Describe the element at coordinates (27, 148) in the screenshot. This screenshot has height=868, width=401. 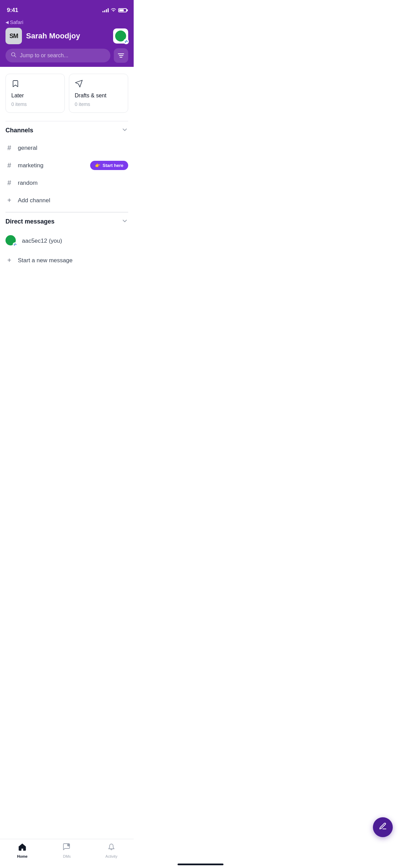
I see `channel-name: general` at that location.